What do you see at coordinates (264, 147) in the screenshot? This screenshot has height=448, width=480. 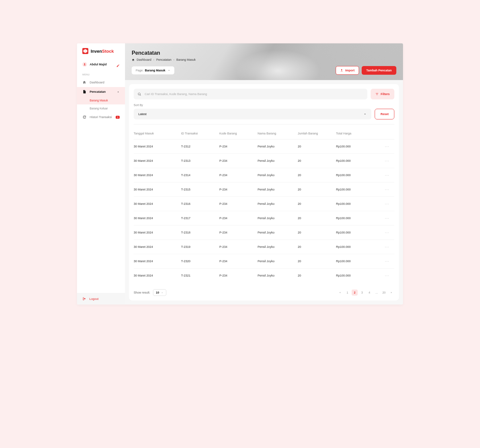 I see `table-row: 30 Maret 2024T-2312P-234Pensil Joyko20Rp…` at bounding box center [264, 147].